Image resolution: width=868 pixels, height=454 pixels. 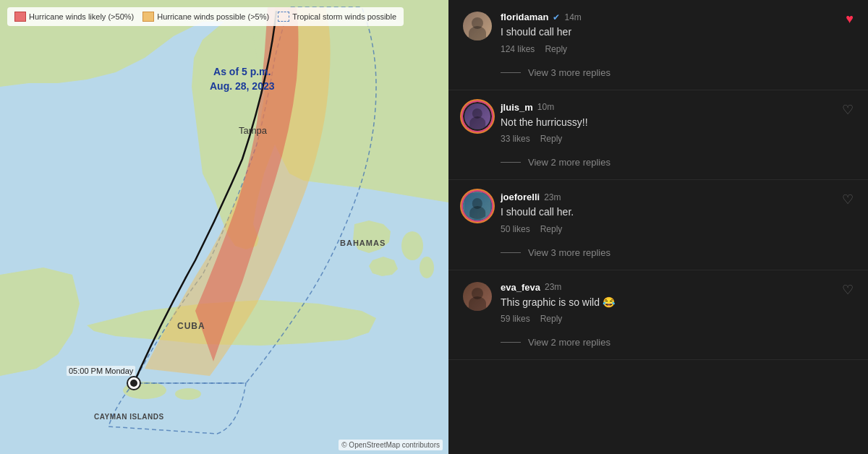 What do you see at coordinates (477, 26) in the screenshot?
I see `avatar-floridaman` at bounding box center [477, 26].